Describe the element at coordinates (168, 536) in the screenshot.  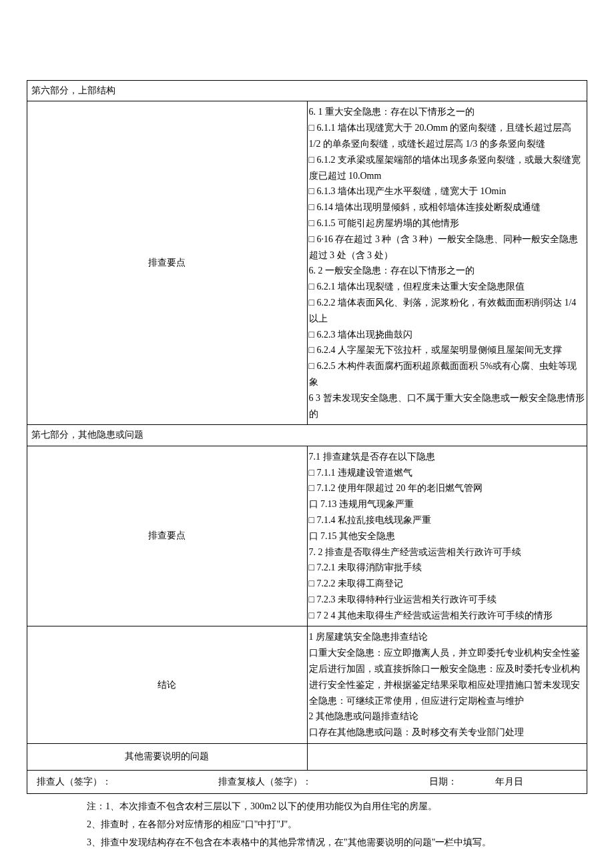
I see `section7-label: 排查要点` at that location.